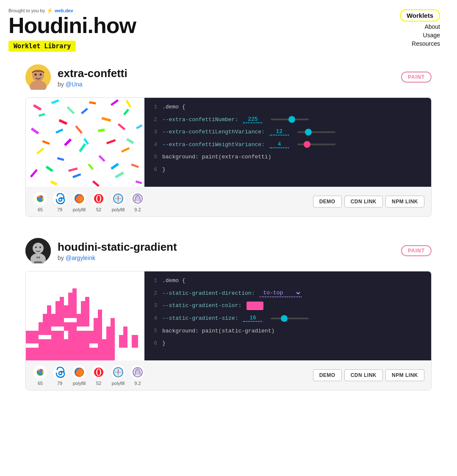 Image resolution: width=457 pixels, height=476 pixels. I want to click on line-num-sg-2: 2, so click(154, 293).